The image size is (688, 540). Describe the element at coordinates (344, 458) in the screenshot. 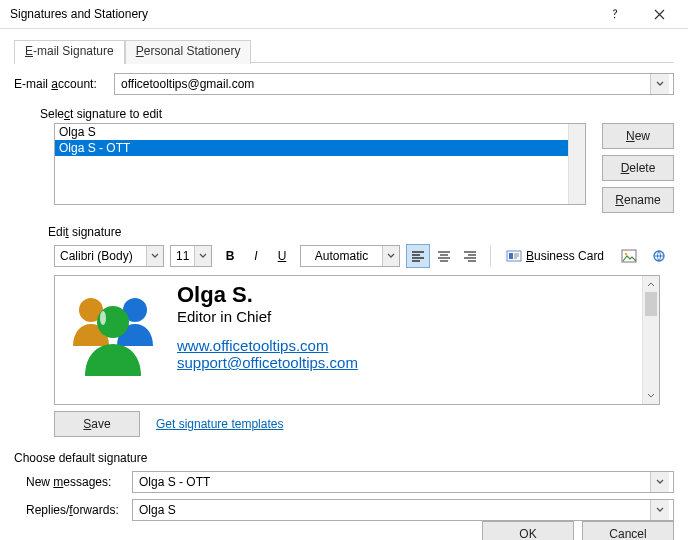

I see `choose-default-caption: Choose default signature` at that location.